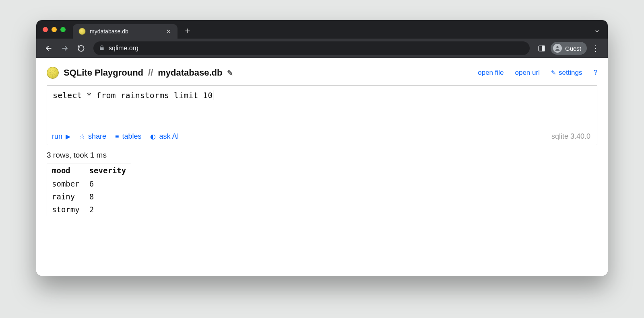 This screenshot has height=318, width=644. Describe the element at coordinates (55, 30) in the screenshot. I see `window-controls` at that location.